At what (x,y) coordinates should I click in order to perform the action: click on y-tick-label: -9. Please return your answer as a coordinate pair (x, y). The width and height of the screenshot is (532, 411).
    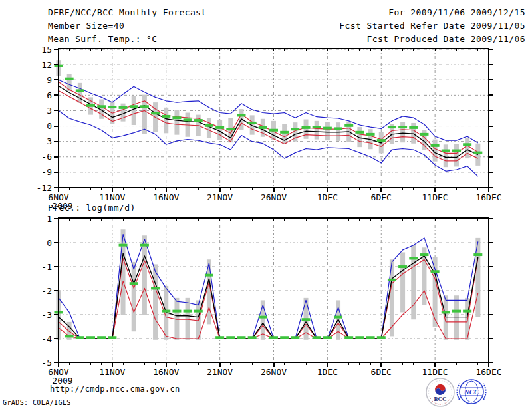
    Looking at the image, I should click on (47, 172).